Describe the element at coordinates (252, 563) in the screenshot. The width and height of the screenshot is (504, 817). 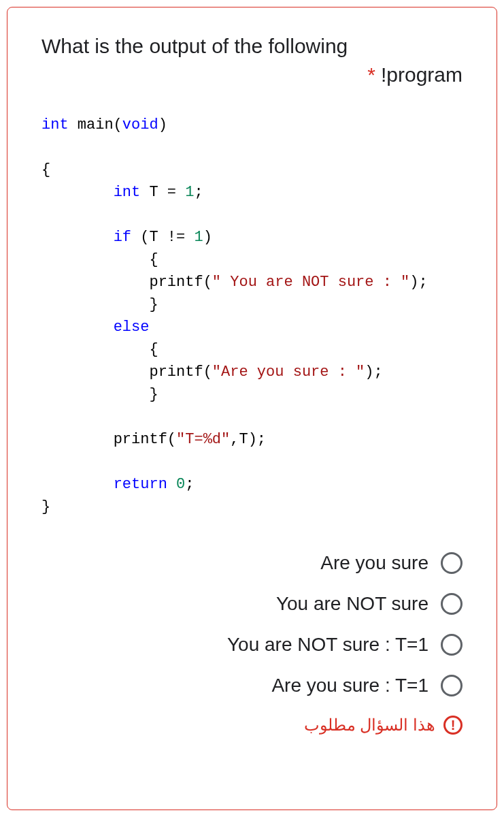
I see `option-1: Are you sure` at that location.